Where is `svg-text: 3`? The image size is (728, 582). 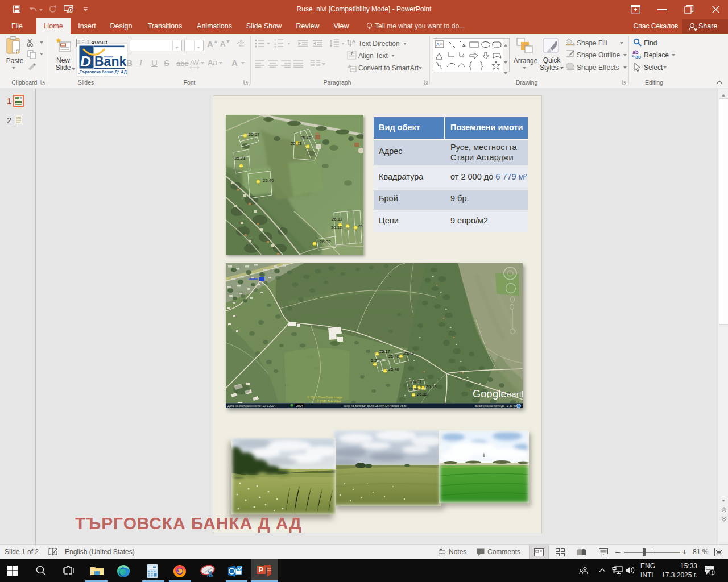
svg-text: 3 is located at coordinates (275, 47).